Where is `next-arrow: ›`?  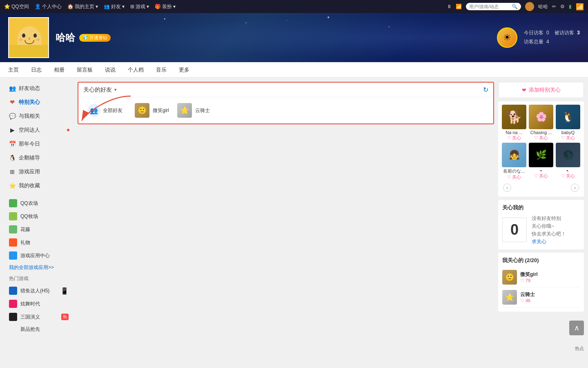 next-arrow: › is located at coordinates (575, 188).